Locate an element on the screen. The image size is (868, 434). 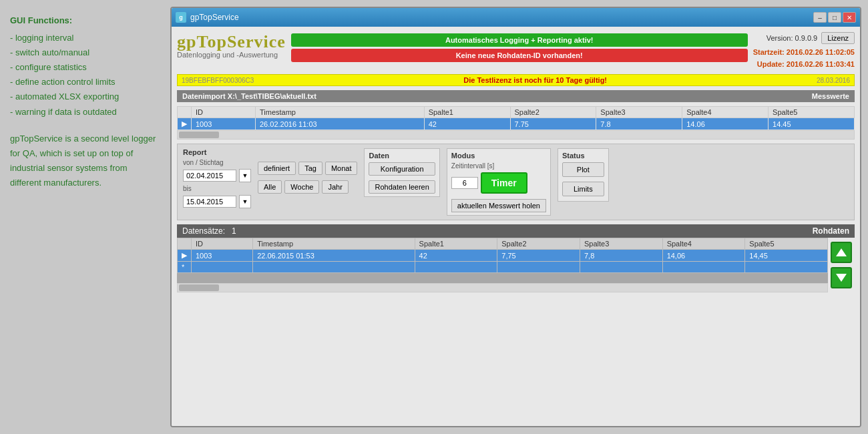
status-buttons: Automatisches Logging + Reporting aktiv!… is located at coordinates (519, 48).